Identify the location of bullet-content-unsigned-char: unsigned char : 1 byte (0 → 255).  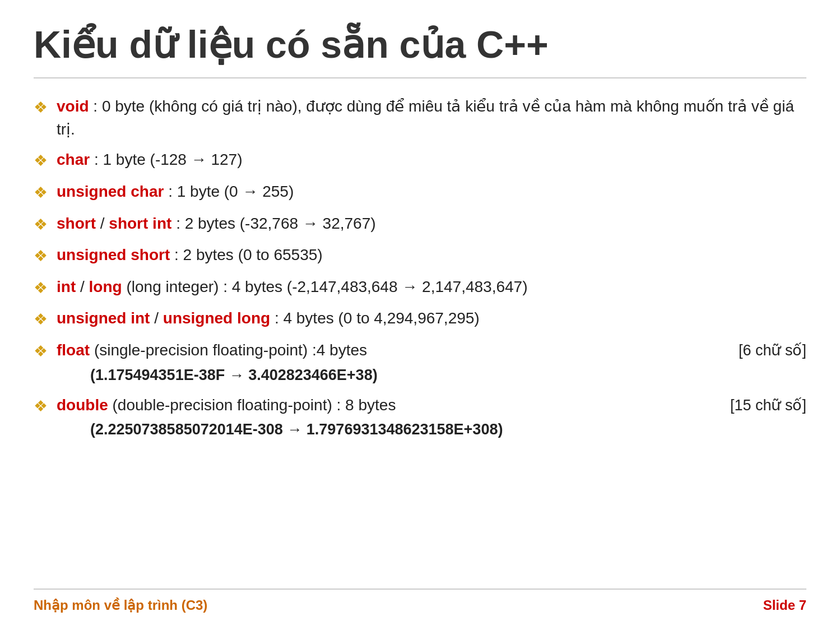
(431, 192).